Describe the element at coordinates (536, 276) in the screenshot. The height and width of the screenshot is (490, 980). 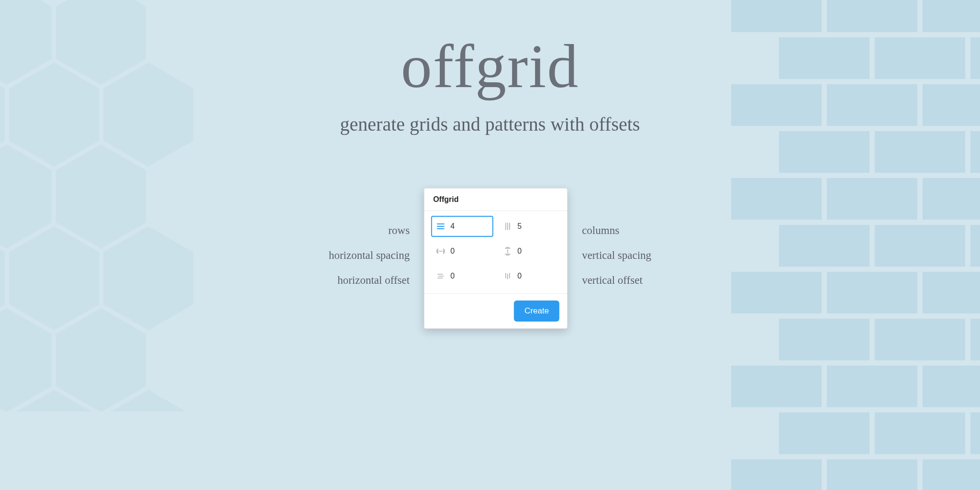
I see `voffset-input` at that location.